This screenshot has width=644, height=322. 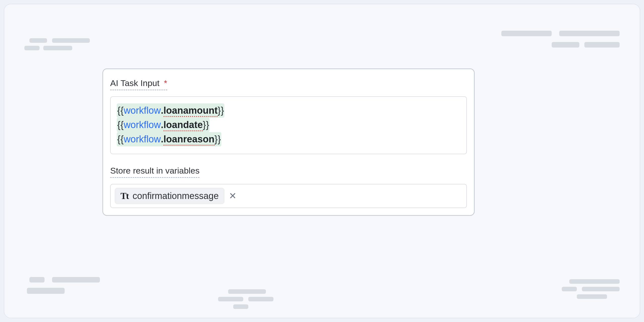 What do you see at coordinates (289, 139) in the screenshot?
I see `template-line: {{workflow.loanreason}}` at bounding box center [289, 139].